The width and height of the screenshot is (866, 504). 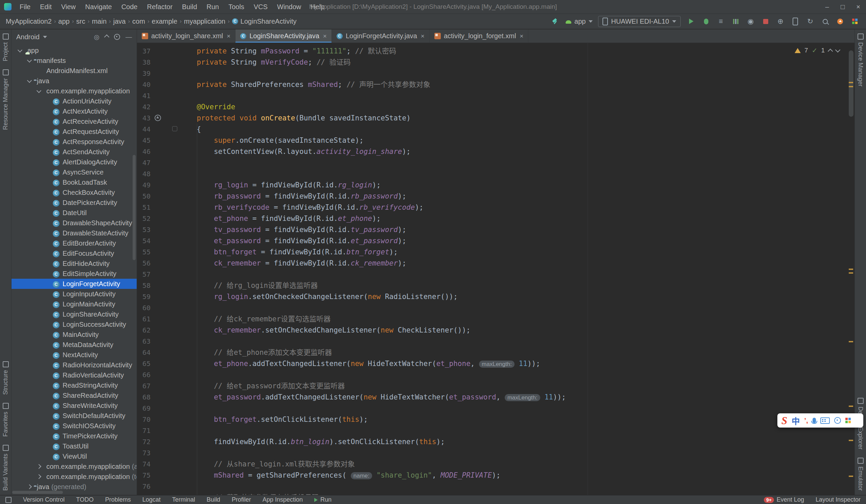 I want to click on tree-item-toastutil: CToastUtil, so click(x=74, y=446).